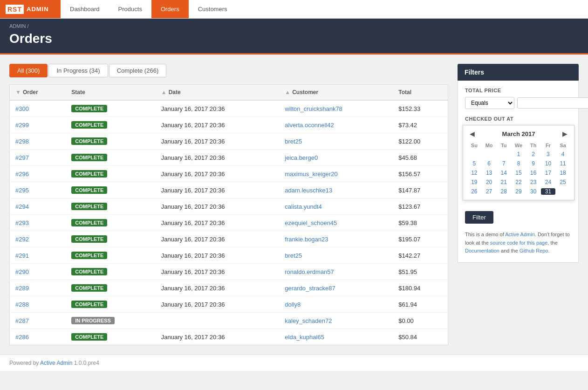  I want to click on cal-day-cell: 26, so click(474, 192).